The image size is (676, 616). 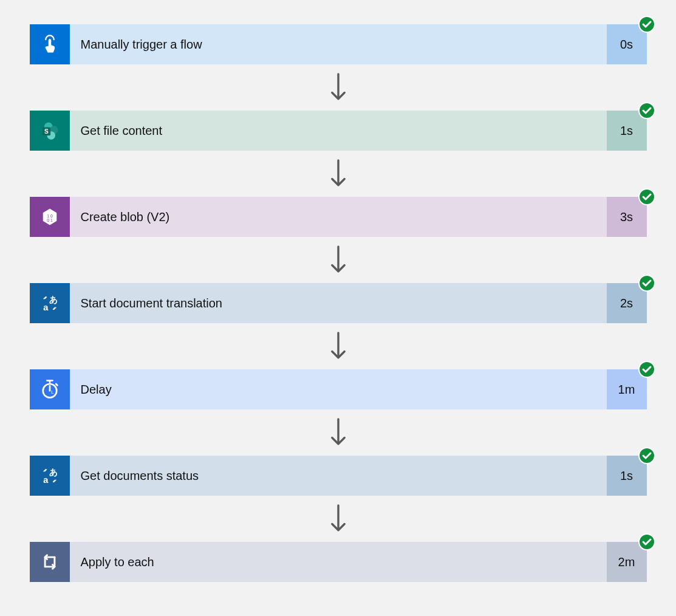 I want to click on step-label: Apply to each, so click(x=338, y=562).